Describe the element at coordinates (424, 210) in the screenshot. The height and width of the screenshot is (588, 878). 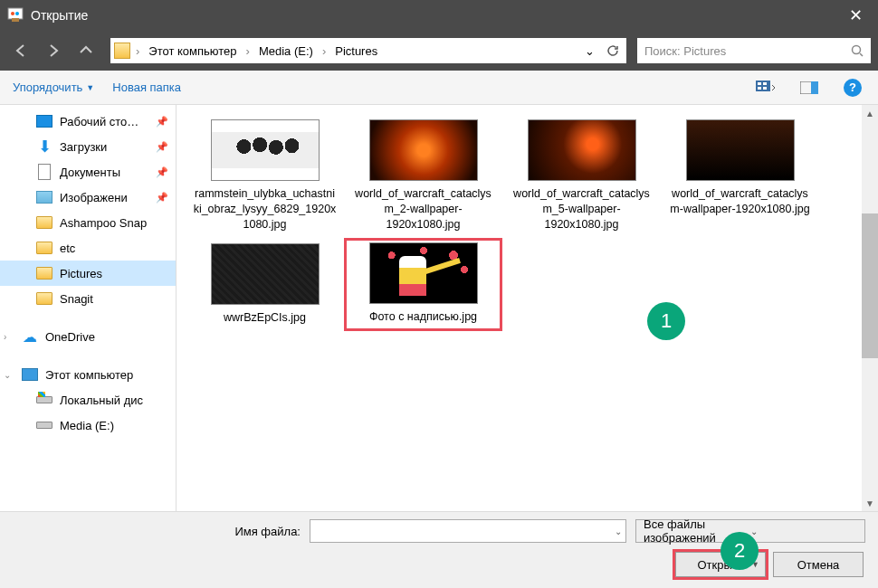
I see `file-name-label: world_of_warcraft_cataclysm_2-wallpaper-…` at that location.